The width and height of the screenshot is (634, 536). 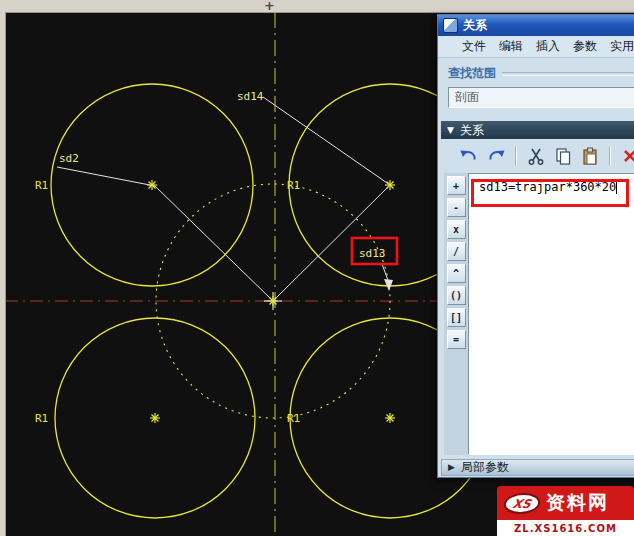 I want to click on axis-cross-icon: +, so click(x=270, y=6).